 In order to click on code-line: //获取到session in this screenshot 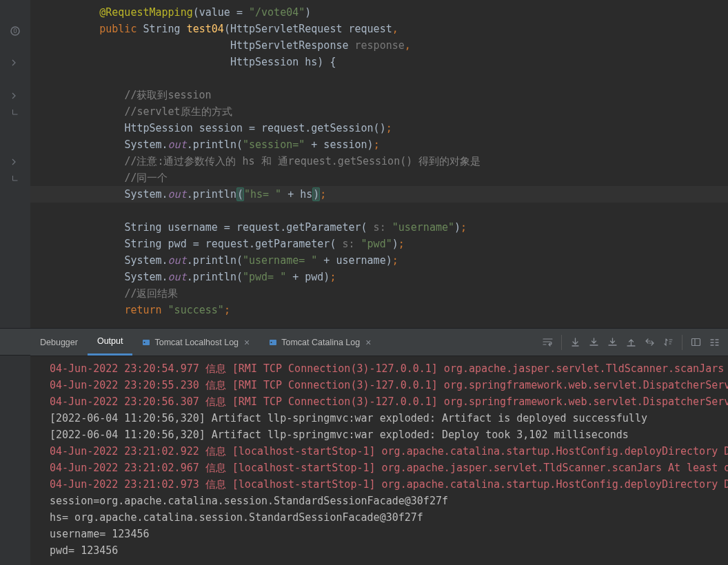, I will do `click(379, 95)`.